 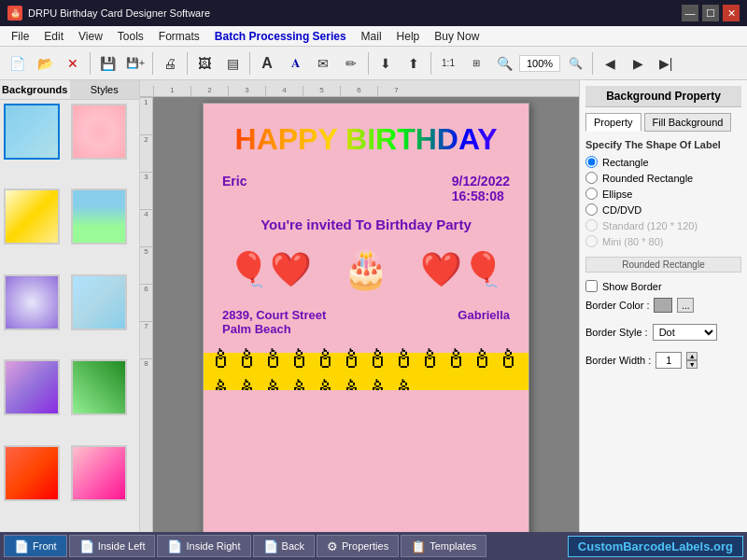 I want to click on inside-right-tab-label: Inside Right, so click(x=213, y=546).